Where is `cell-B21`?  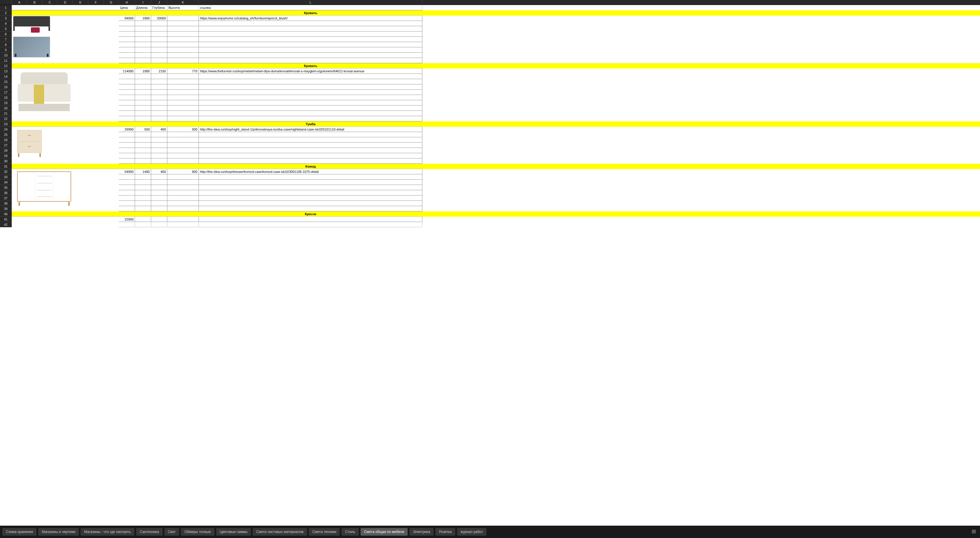
cell-B21 is located at coordinates (35, 113).